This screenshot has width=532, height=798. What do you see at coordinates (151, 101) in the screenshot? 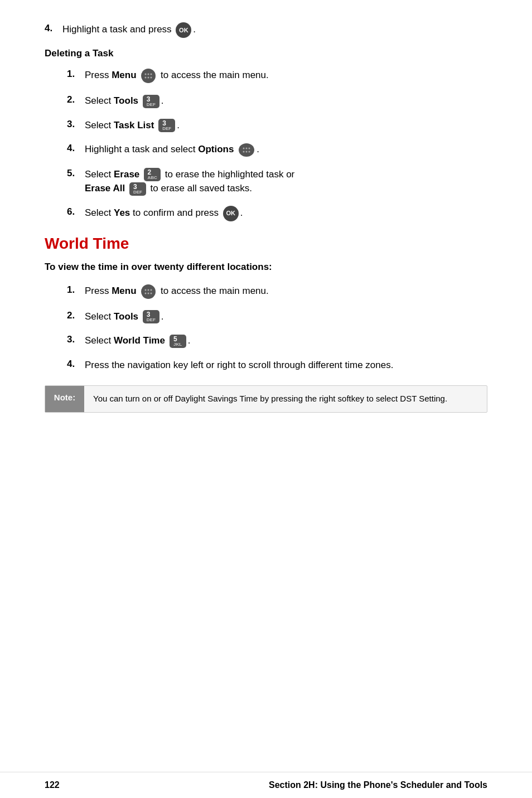
I see `3def-key-icon: 3DEF` at bounding box center [151, 101].